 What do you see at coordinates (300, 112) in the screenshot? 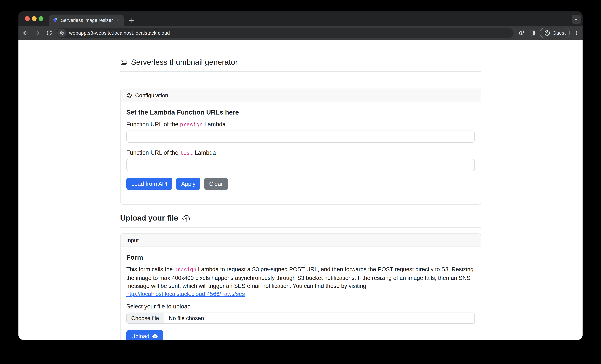
I see `lambda-urls-heading: Set the Lambda Function URLs here` at bounding box center [300, 112].